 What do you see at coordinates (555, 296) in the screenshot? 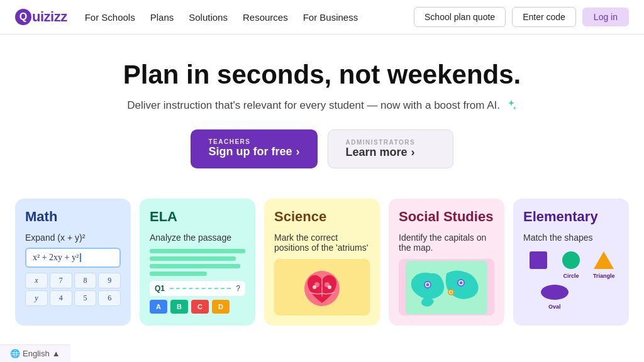
I see `elem-shape-oval: Oval` at bounding box center [555, 296].